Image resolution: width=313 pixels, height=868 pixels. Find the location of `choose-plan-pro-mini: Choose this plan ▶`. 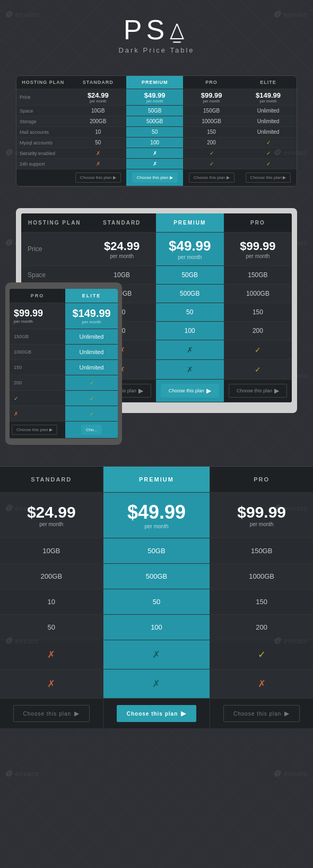

choose-plan-pro-mini: Choose this plan ▶ is located at coordinates (212, 177).